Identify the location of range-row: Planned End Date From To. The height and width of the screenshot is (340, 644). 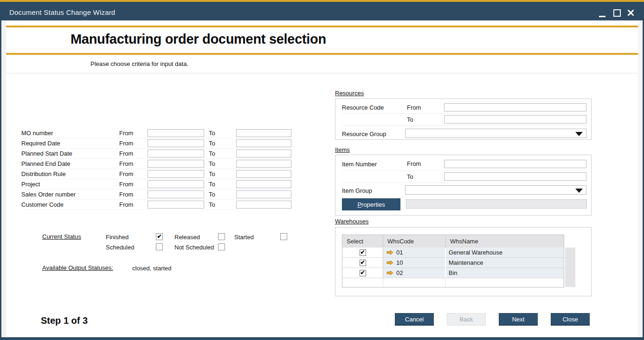
(156, 164).